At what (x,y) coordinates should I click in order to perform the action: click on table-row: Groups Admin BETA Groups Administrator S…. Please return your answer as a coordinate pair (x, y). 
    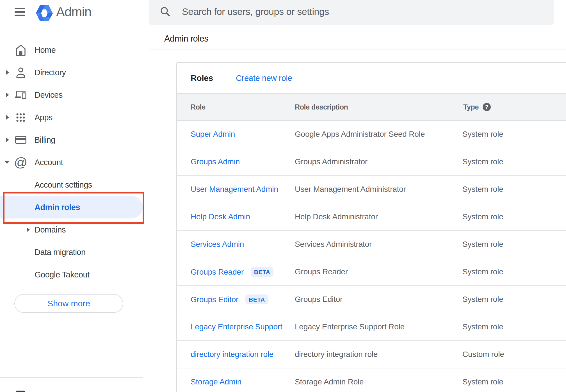
    Looking at the image, I should click on (371, 162).